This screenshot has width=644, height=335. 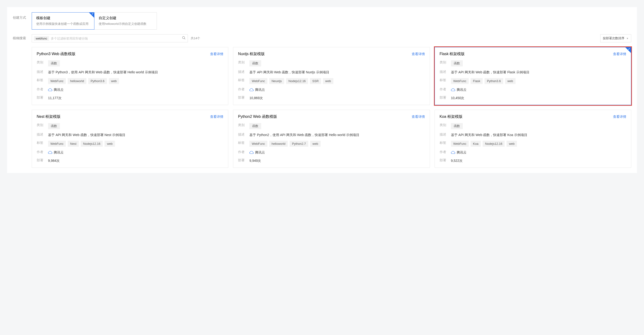 What do you see at coordinates (538, 72) in the screenshot?
I see `description-text: 基于 API 网关和 Web 函数，快速部署 Flask 示例项目` at bounding box center [538, 72].